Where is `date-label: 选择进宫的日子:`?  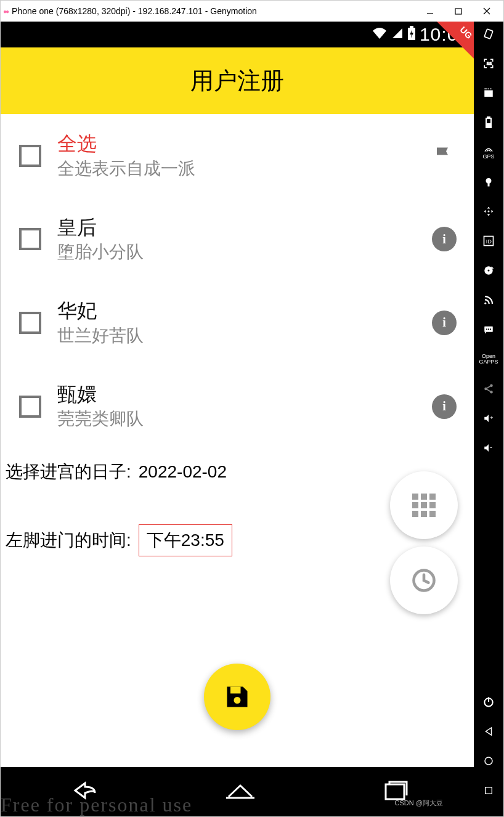 date-label: 选择进宫的日子: is located at coordinates (68, 472).